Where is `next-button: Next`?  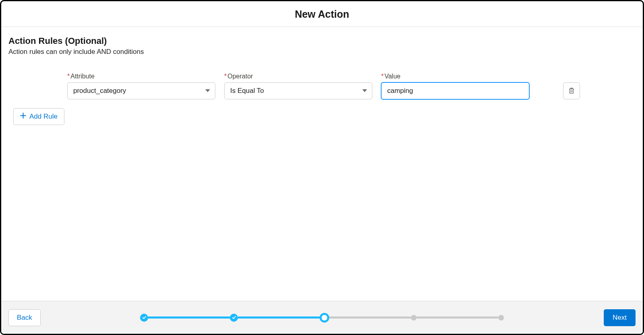 next-button: Next is located at coordinates (620, 318).